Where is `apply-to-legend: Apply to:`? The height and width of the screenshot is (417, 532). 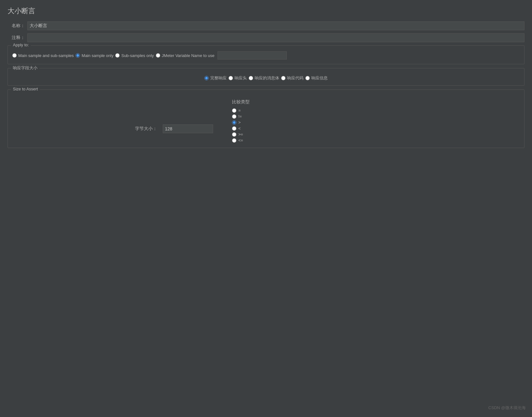 apply-to-legend: Apply to: is located at coordinates (21, 45).